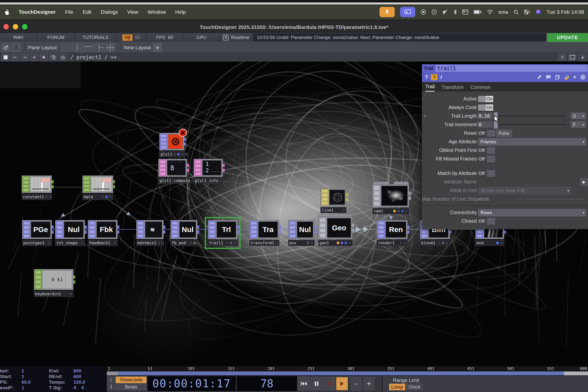  I want to click on node-name-bar: geo1, so click(336, 243).